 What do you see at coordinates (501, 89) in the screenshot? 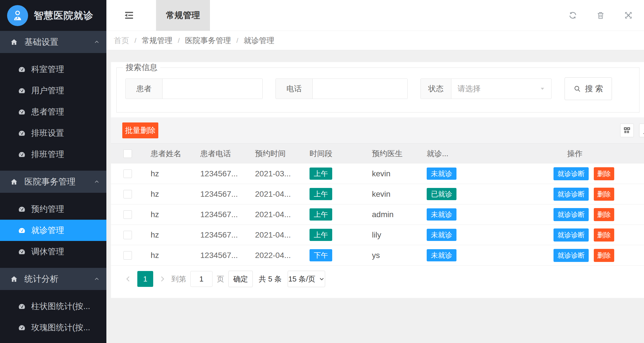
I see `status-select: 请选择` at bounding box center [501, 89].